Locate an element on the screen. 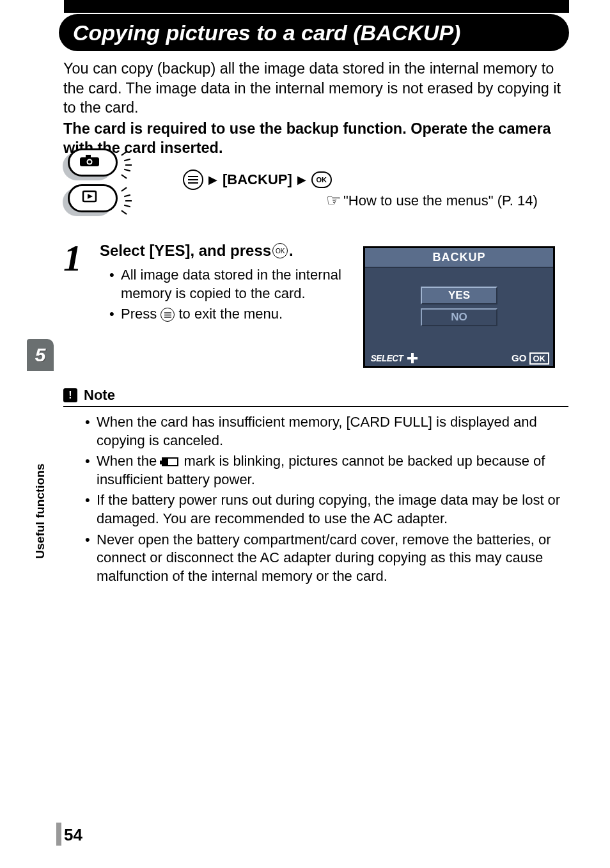  playback-mode-dial is located at coordinates (91, 200).